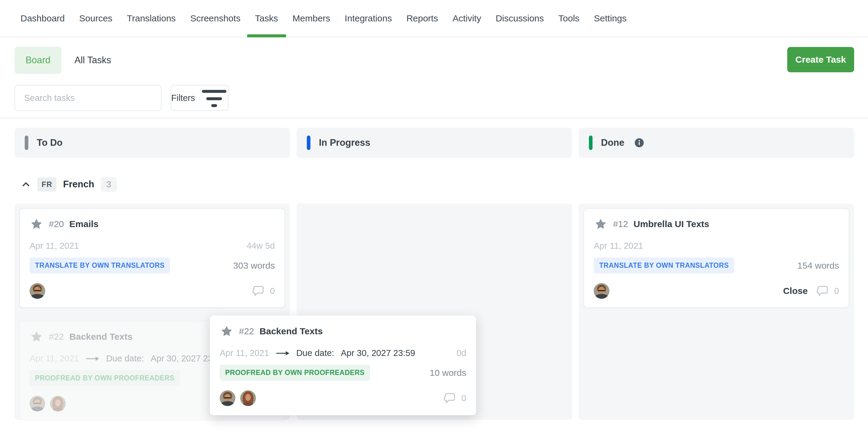 Image resolution: width=868 pixels, height=437 pixels. Describe the element at coordinates (611, 18) in the screenshot. I see `nav-settings: Settings` at that location.